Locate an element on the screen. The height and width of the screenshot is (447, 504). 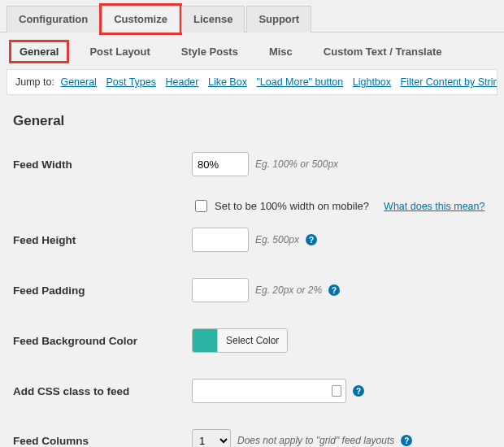
label-mobile-width: Set to be 100% width on mobile? is located at coordinates (292, 206).